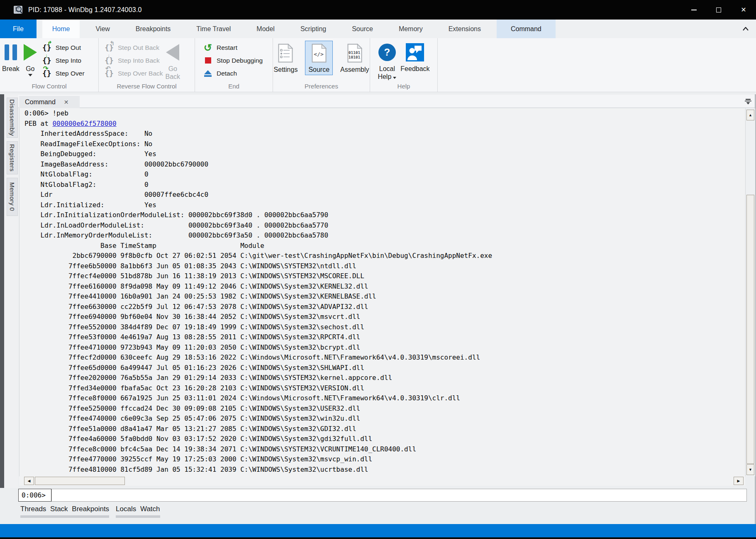  What do you see at coordinates (80, 481) in the screenshot?
I see `horizontal-scroll-thumb` at bounding box center [80, 481].